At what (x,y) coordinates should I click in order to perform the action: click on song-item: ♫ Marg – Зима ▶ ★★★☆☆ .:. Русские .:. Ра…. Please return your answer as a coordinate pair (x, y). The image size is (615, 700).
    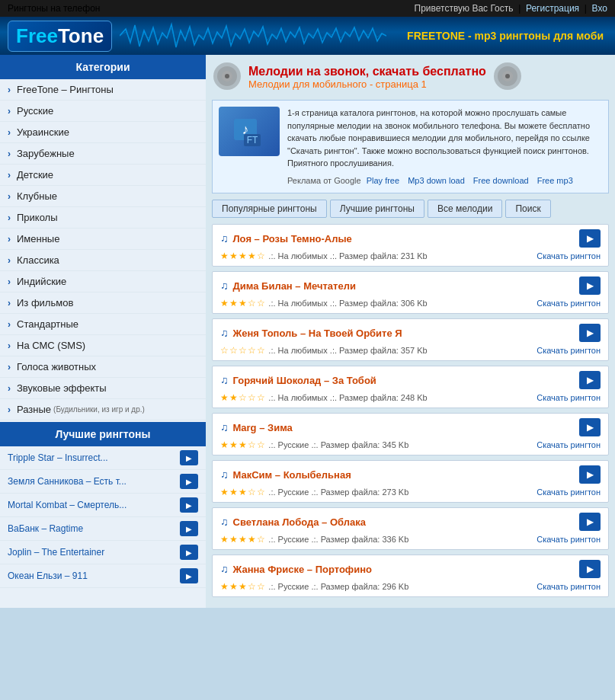
    Looking at the image, I should click on (410, 434).